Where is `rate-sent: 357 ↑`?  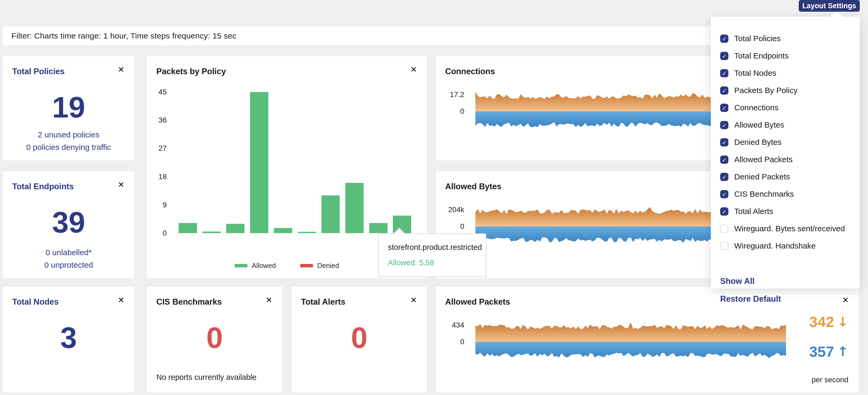 rate-sent: 357 ↑ is located at coordinates (829, 351).